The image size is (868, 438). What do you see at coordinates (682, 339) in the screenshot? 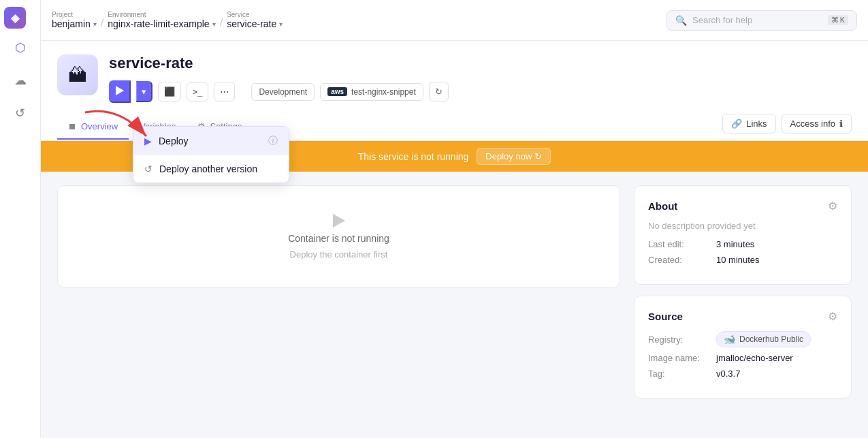
I see `registry-label: Registry:` at bounding box center [682, 339].